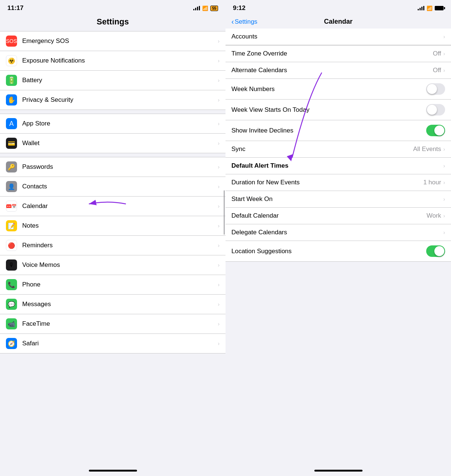 This screenshot has height=476, width=451. I want to click on location-toggle, so click(435, 251).